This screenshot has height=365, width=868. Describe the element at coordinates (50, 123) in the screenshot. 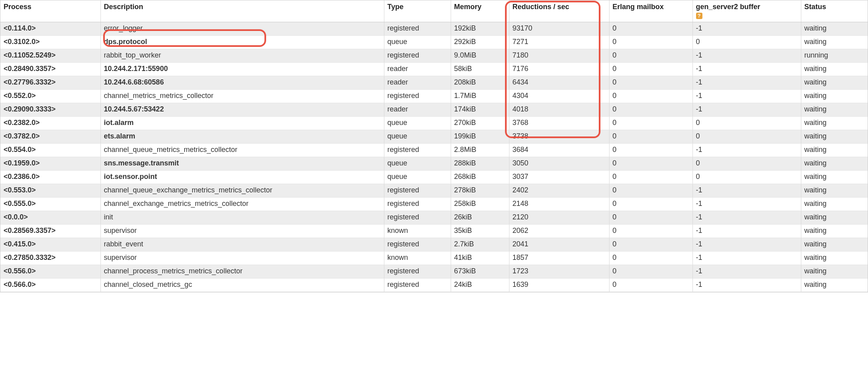

I see `process-cell: <0.2382.0>` at that location.